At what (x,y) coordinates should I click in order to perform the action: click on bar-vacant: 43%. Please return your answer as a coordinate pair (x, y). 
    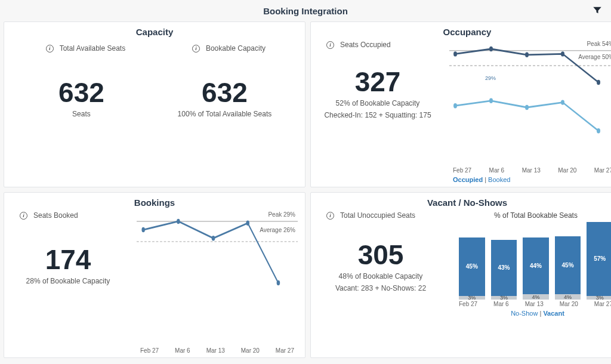
    Looking at the image, I should click on (504, 267).